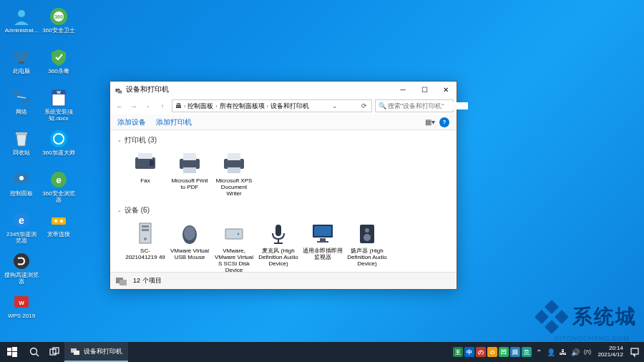 Image resolution: width=644 pixels, height=362 pixels. Describe the element at coordinates (446, 89) in the screenshot. I see `close-button: ✕` at that location.